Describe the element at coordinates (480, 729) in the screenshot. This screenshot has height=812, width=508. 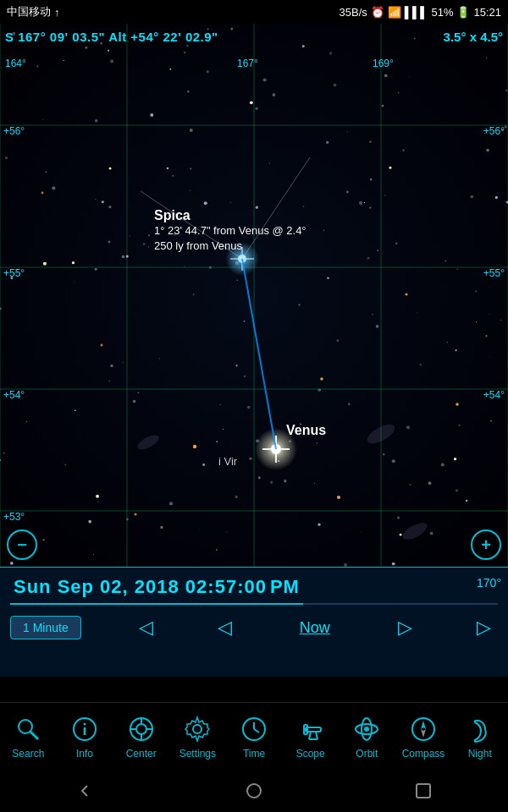
I see `night-icon` at that location.